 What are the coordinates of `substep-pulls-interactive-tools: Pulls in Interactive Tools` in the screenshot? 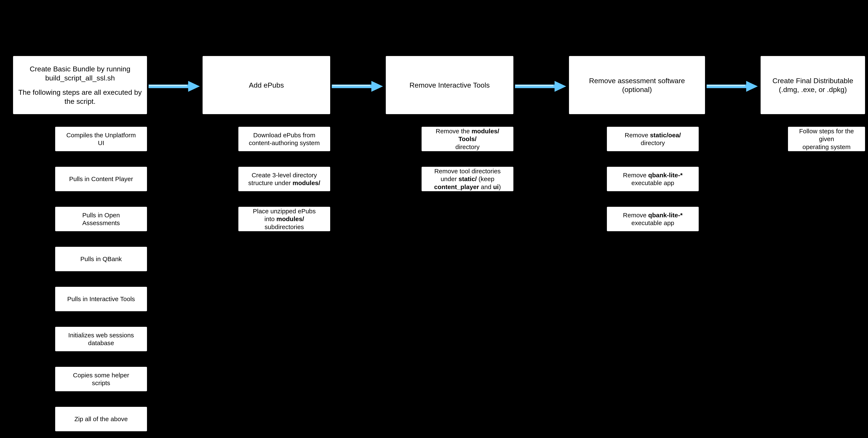 It's located at (101, 299).